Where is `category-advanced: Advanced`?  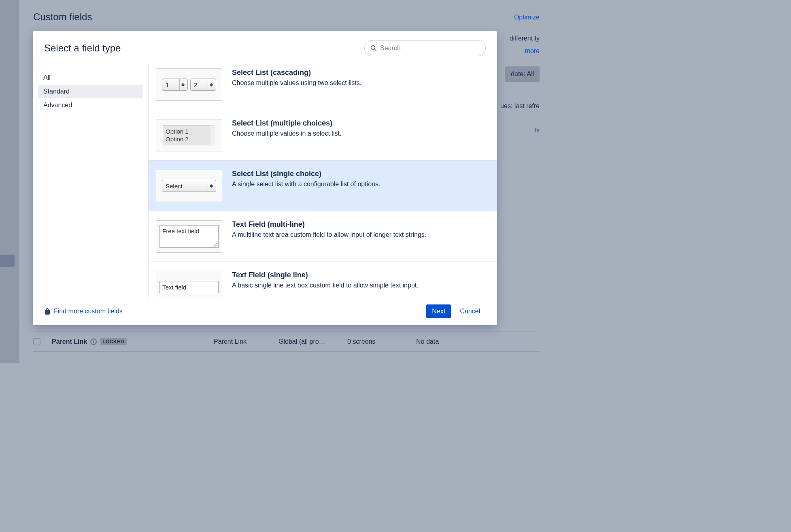
category-advanced: Advanced is located at coordinates (91, 105).